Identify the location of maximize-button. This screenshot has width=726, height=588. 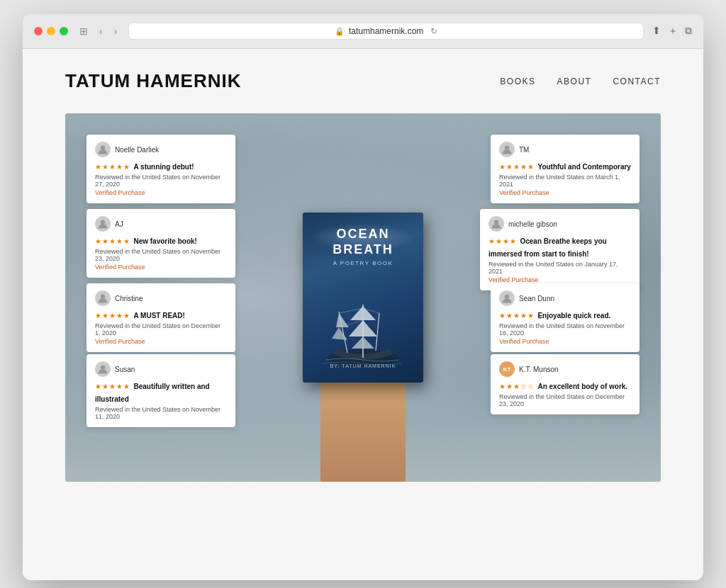
(64, 31).